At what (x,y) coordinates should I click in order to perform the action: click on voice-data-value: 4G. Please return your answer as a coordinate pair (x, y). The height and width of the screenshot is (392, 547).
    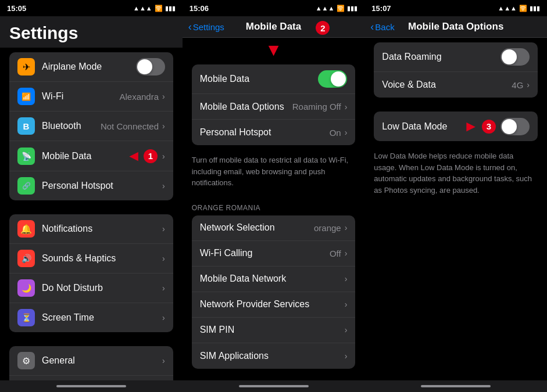
    Looking at the image, I should click on (517, 85).